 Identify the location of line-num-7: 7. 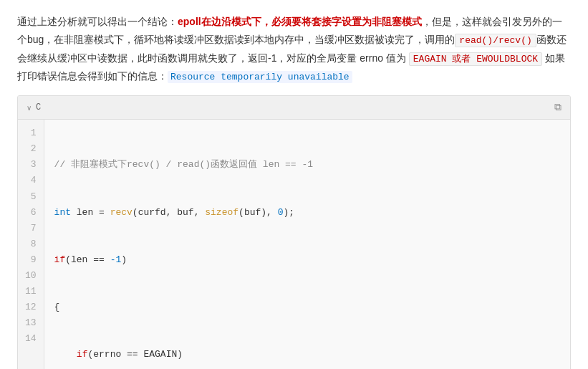
(31, 229).